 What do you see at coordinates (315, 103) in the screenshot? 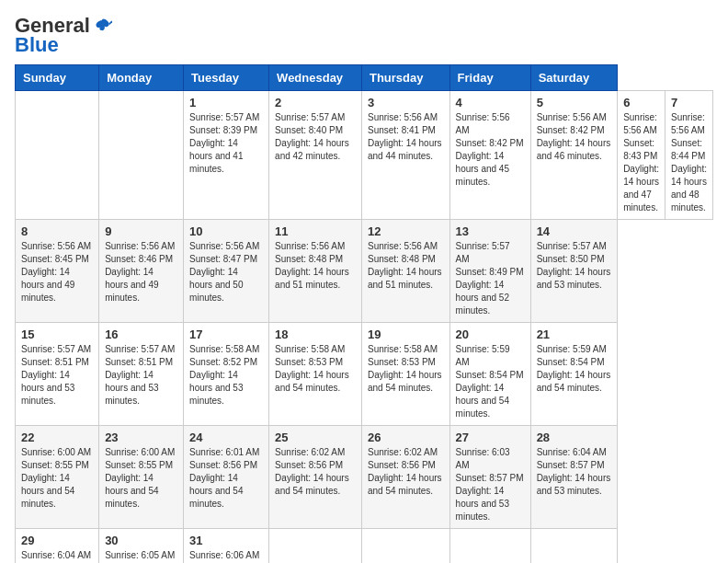
I see `day-number: 2` at bounding box center [315, 103].